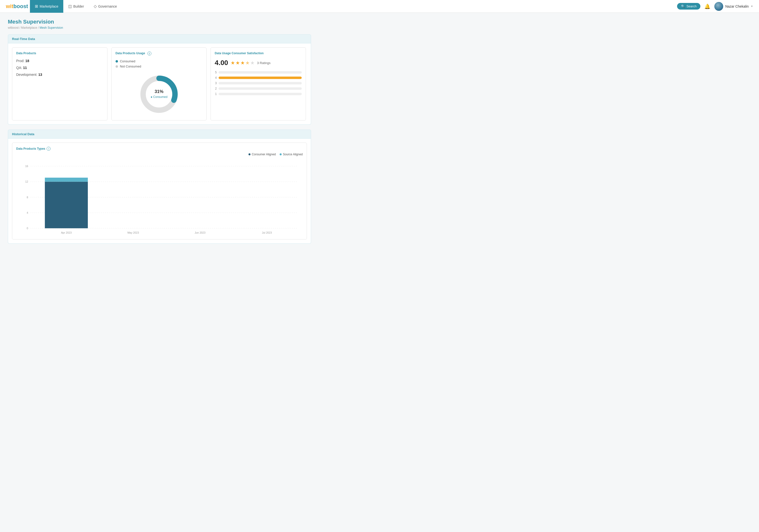 Image resolution: width=759 pixels, height=532 pixels. Describe the element at coordinates (107, 6) in the screenshot. I see `nav-governance-label: Governance` at that location.